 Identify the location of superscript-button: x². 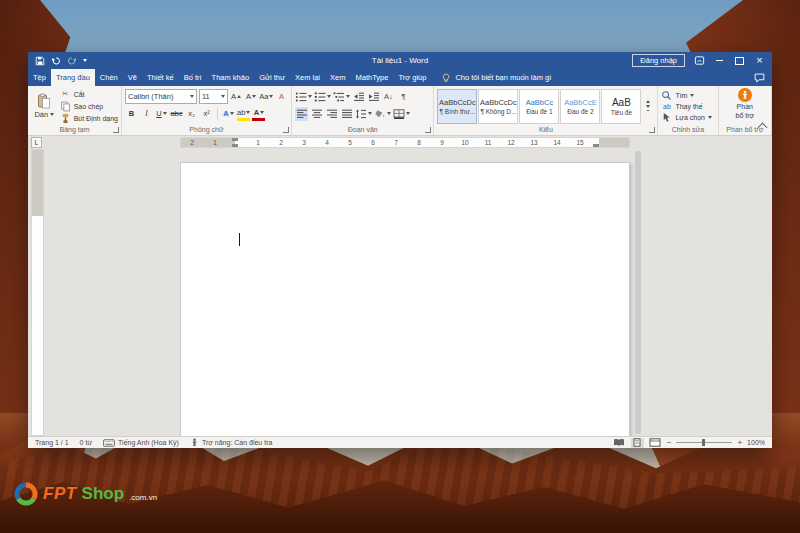
(206, 114).